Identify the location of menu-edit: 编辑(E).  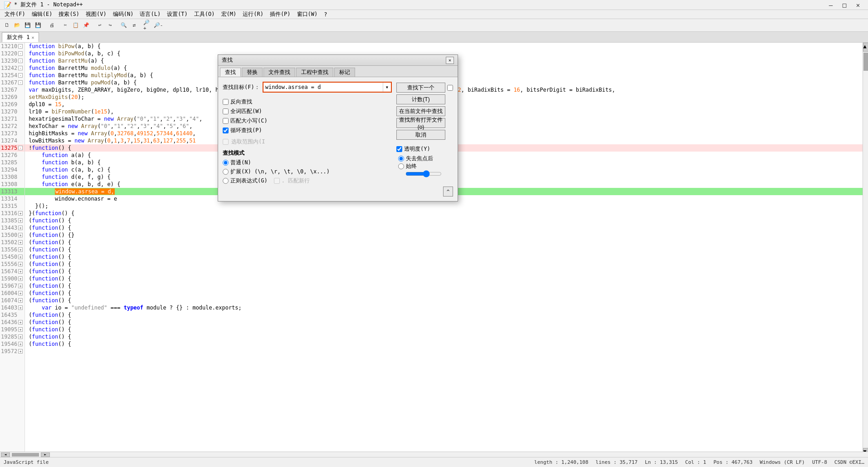
(42, 15).